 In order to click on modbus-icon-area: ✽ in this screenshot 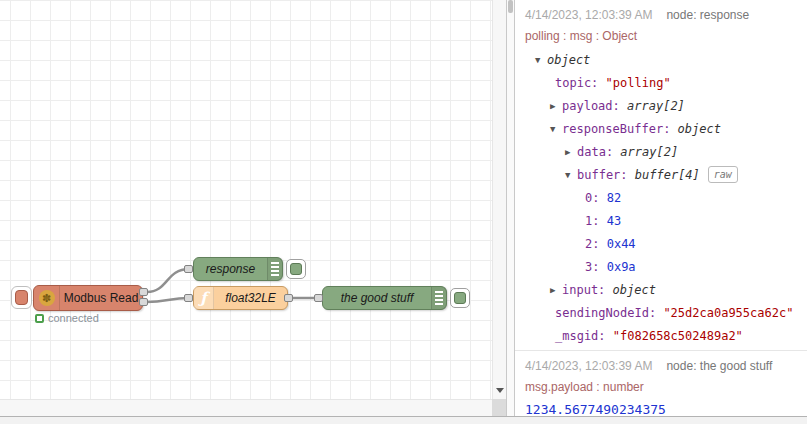, I will do `click(47, 298)`.